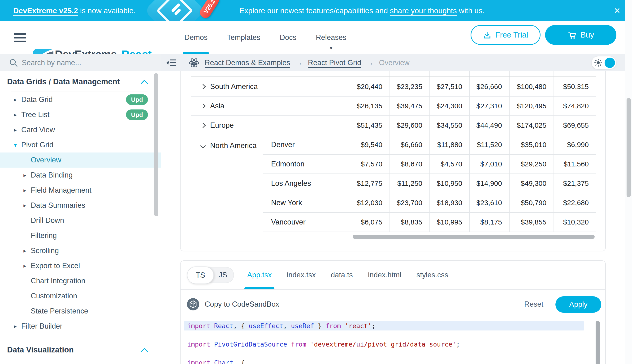 The height and width of the screenshot is (364, 632). I want to click on hamburger-menu-icon, so click(20, 38).